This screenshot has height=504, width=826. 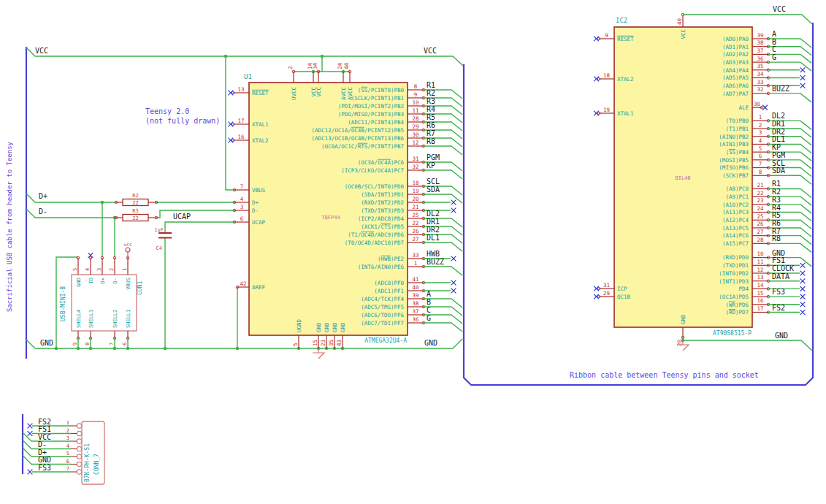 What do you see at coordinates (733, 168) in the screenshot?
I see `pin-name: (MISO)PB6` at bounding box center [733, 168].